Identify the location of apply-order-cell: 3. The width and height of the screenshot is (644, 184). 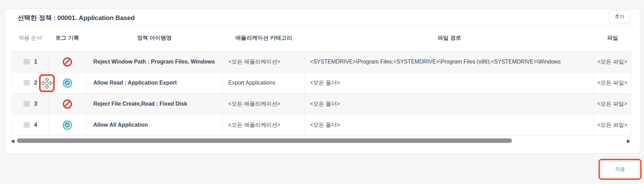
(30, 104).